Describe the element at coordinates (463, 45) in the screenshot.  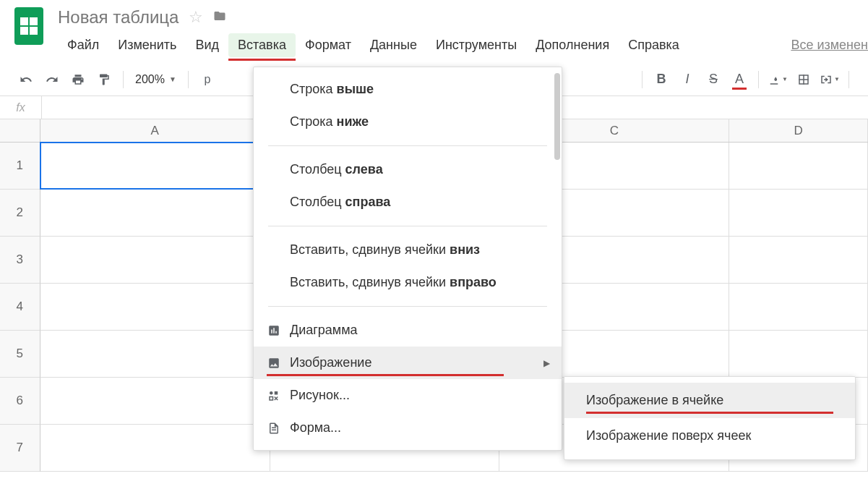
I see `menubar: Файл Изменить Вид Вставка Формат Данные …` at that location.